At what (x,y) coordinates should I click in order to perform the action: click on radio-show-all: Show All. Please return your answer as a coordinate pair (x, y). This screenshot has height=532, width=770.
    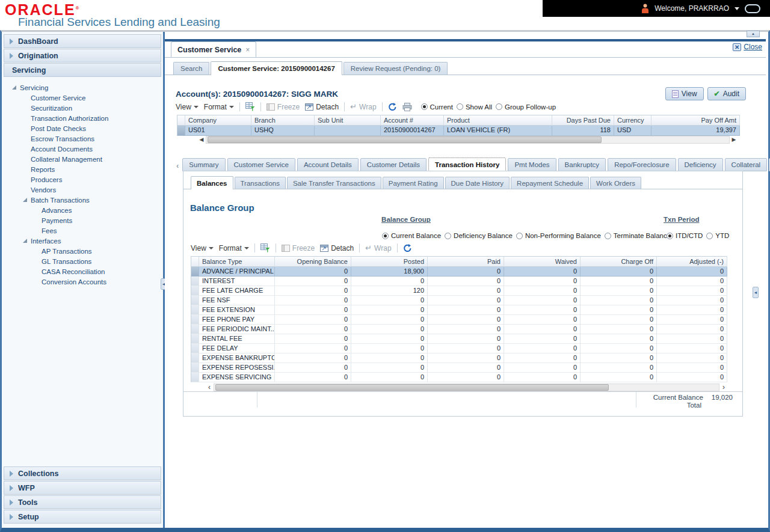
    Looking at the image, I should click on (474, 107).